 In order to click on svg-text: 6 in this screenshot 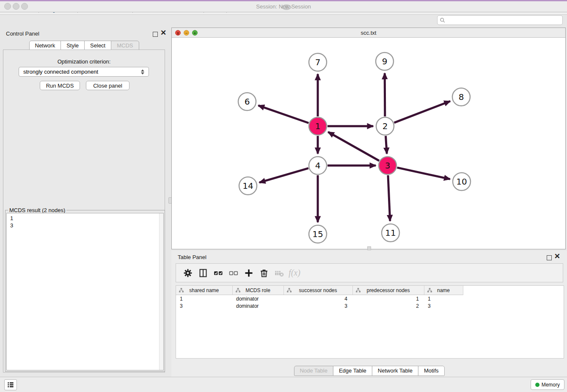, I will do `click(247, 102)`.